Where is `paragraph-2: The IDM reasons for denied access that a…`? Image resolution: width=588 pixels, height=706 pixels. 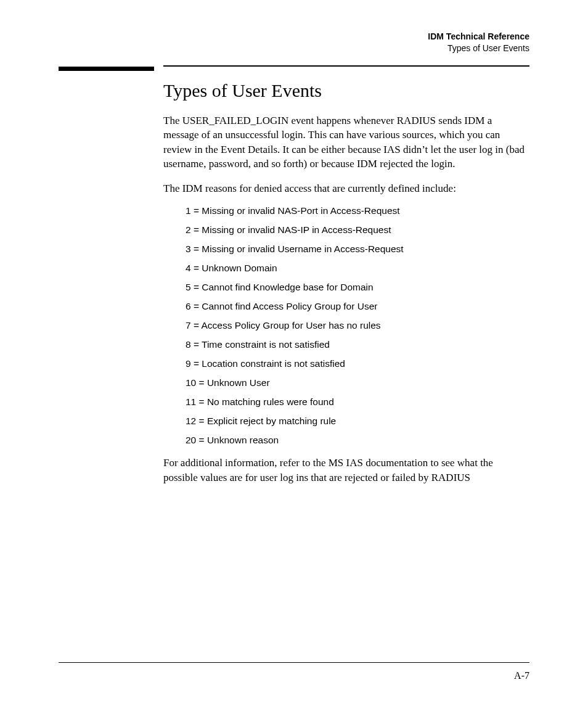
paragraph-2: The IDM reasons for denied access that a… is located at coordinates (346, 189).